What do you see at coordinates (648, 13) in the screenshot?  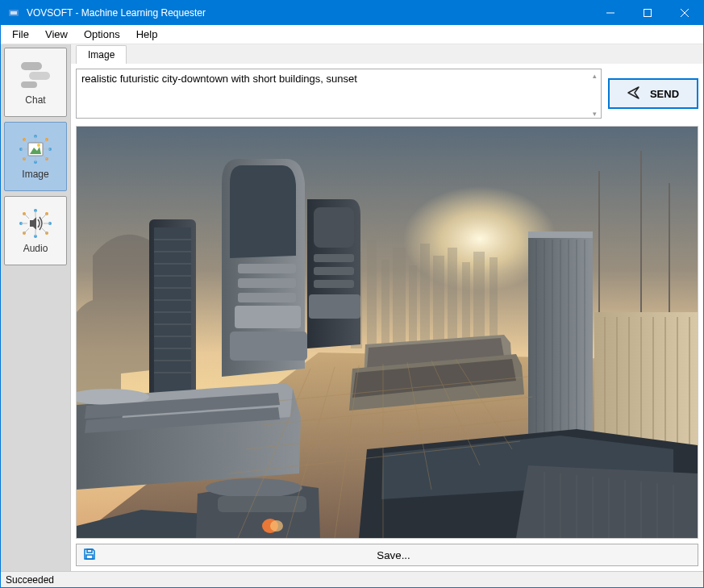 I see `maximize-button` at bounding box center [648, 13].